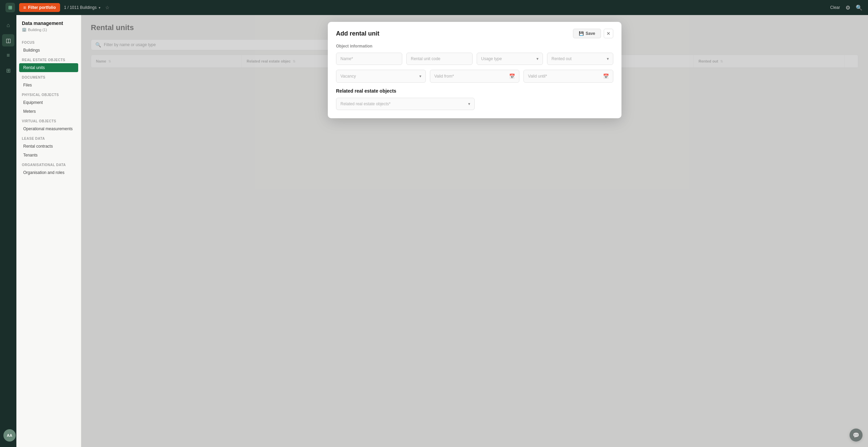  I want to click on sidebar-item-buildings: Buildings, so click(48, 50).